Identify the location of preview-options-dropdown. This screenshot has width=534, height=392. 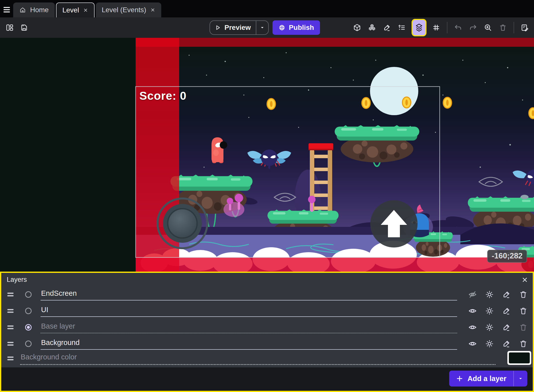
(262, 28).